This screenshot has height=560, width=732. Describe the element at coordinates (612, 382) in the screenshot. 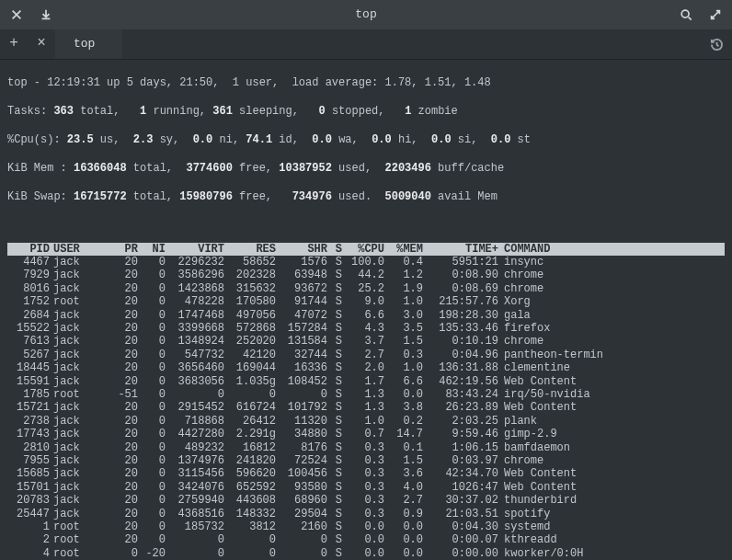

I see `cell-cmd: Web Content` at that location.